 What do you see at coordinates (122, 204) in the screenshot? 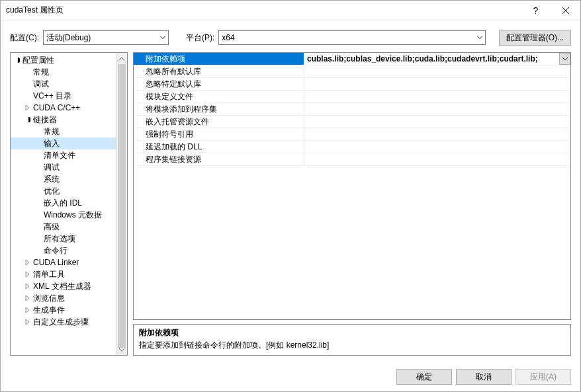
I see `scrollbar` at bounding box center [122, 204].